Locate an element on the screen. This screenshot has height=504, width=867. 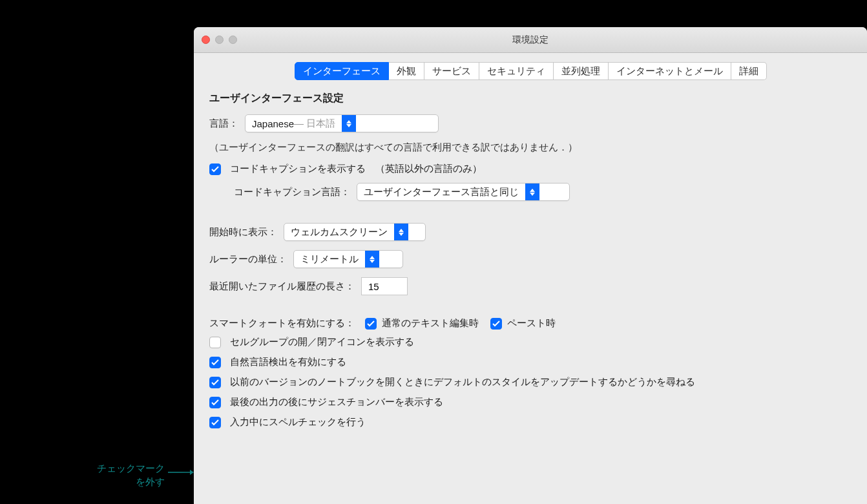
tab-internet: インターネットとメール is located at coordinates (670, 71).